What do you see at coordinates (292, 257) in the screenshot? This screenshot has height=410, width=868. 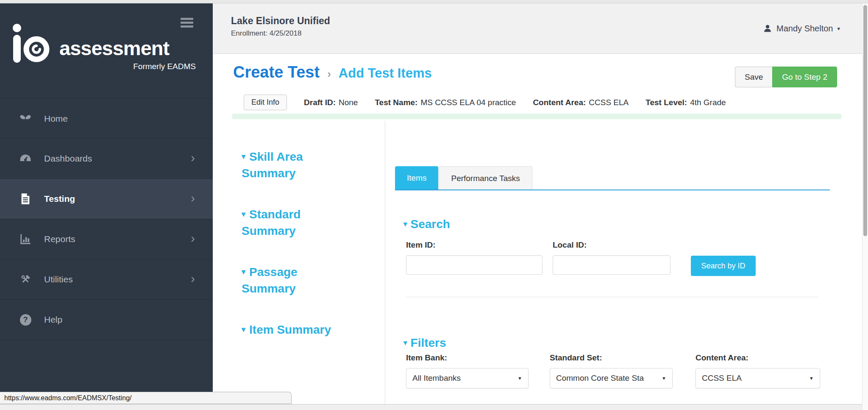 I see `summary-nav: ▾Skill Area Summary ▾Standard Summary ▾P…` at bounding box center [292, 257].